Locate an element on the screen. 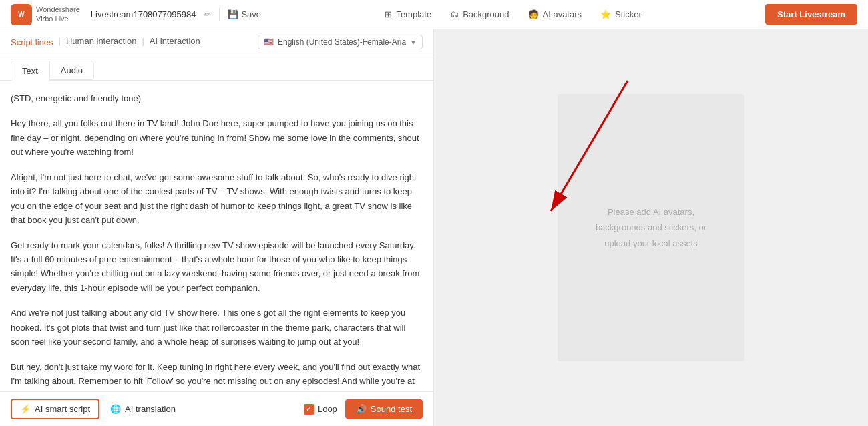 The image size is (868, 426). loop-checkbox: ✓ Loop is located at coordinates (320, 409).